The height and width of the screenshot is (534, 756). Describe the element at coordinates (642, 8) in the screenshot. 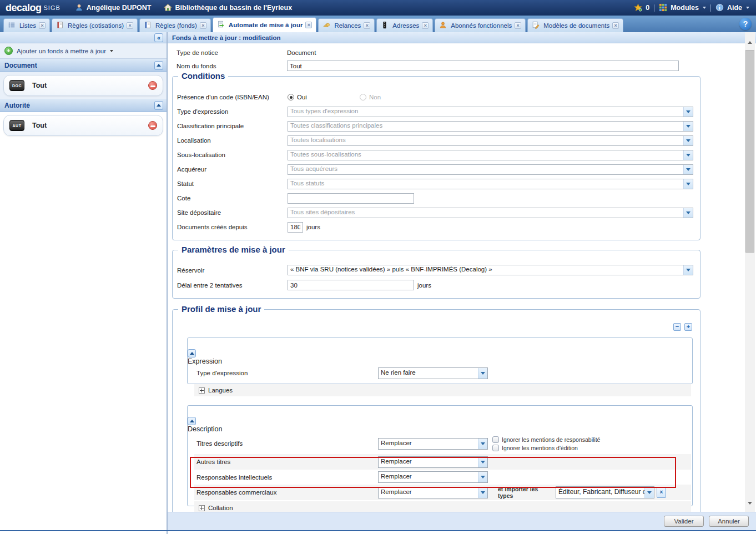

I see `notifications-indicator: 0` at that location.